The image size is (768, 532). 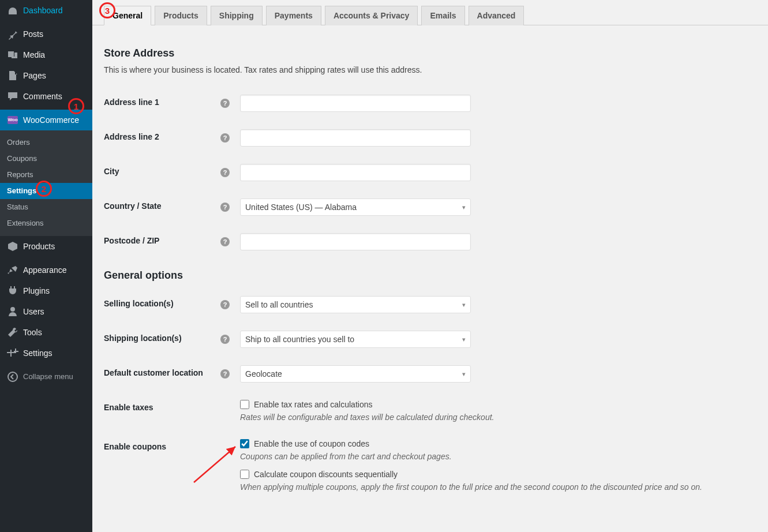 I want to click on sidebar-item-label: Users, so click(x=33, y=312).